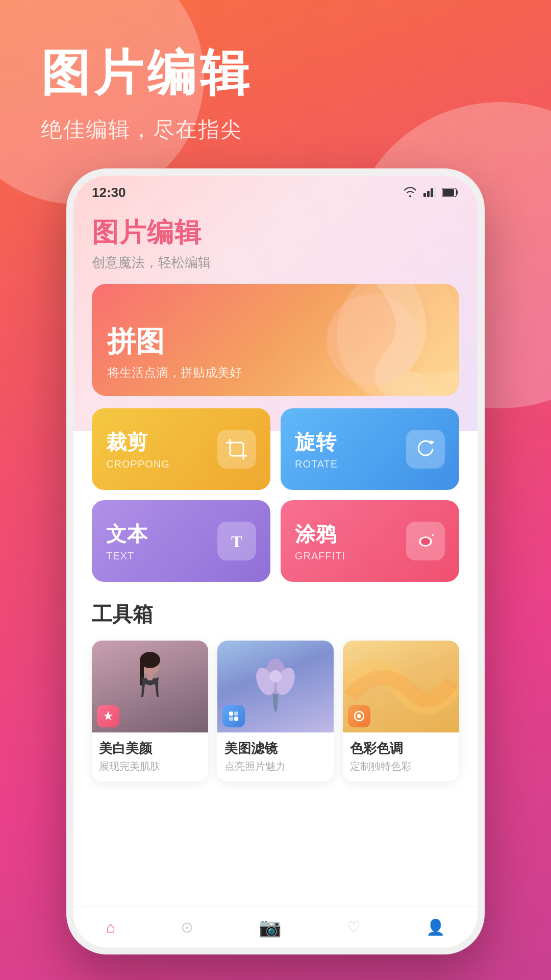 The height and width of the screenshot is (980, 551). I want to click on banner-wave-svg, so click(372, 340).